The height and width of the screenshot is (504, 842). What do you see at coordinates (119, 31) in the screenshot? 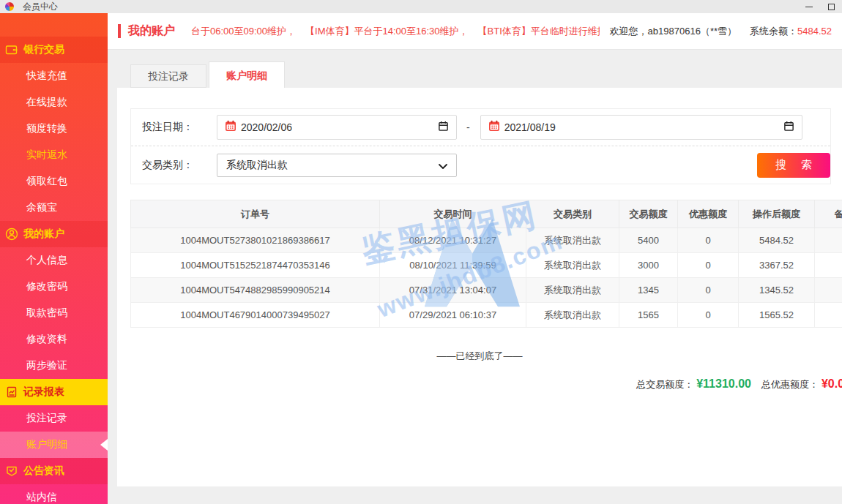
I see `title-accent-bar` at bounding box center [119, 31].